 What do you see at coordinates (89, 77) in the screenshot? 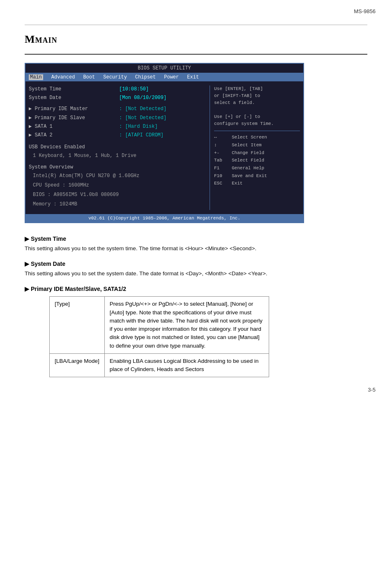
I see `menu-boot: Boot` at bounding box center [89, 77].